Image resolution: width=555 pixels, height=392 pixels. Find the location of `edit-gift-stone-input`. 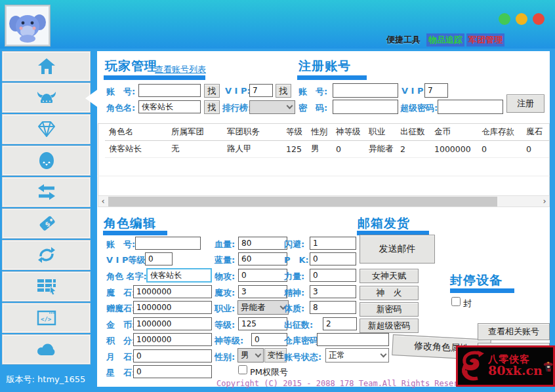

edit-gift-stone-input is located at coordinates (173, 307).